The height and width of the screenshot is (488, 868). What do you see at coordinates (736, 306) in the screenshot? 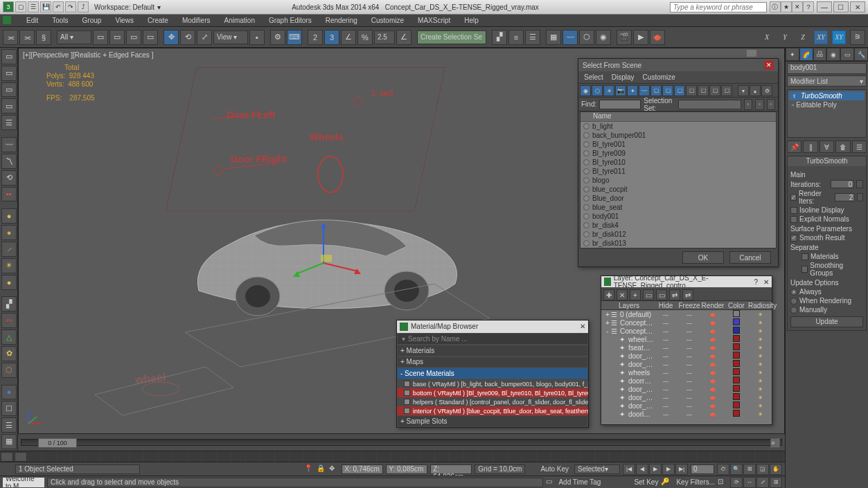
I see `layer-col-color: Color` at bounding box center [736, 306].